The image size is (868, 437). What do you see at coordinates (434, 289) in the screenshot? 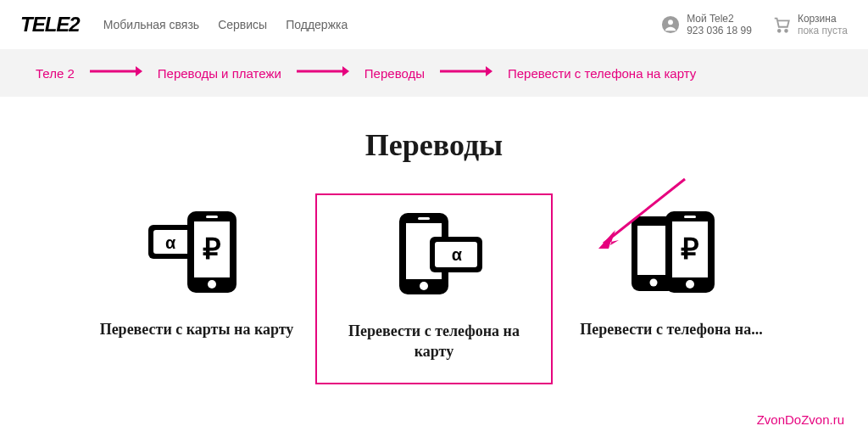
I see `card-phone-to-card: α Перевести с телефона на карту` at bounding box center [434, 289].